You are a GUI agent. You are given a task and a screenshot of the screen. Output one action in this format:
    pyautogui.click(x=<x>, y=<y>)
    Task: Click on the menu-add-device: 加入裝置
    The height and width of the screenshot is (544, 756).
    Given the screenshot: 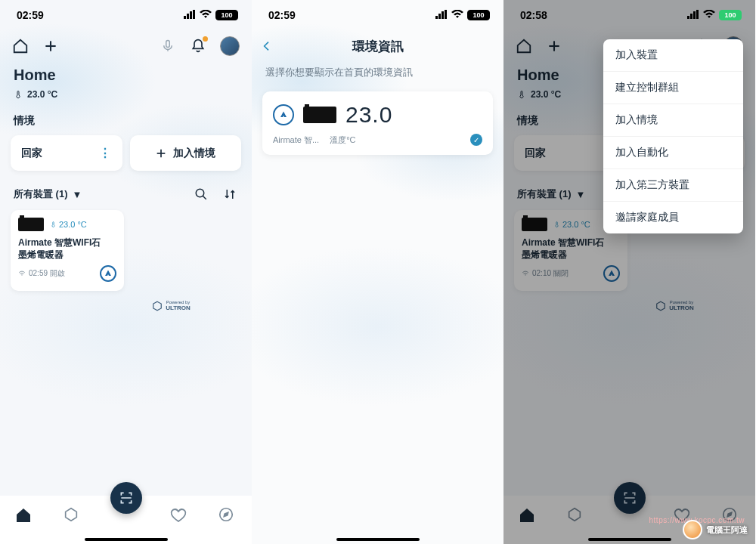 What is the action you would take?
    pyautogui.click(x=673, y=56)
    